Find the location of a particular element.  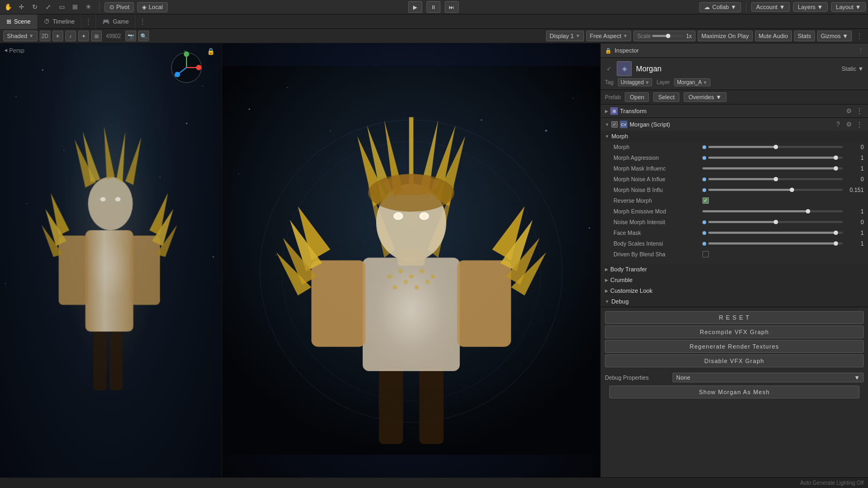

collab-button: ☁ Collab ▼ is located at coordinates (720, 8).